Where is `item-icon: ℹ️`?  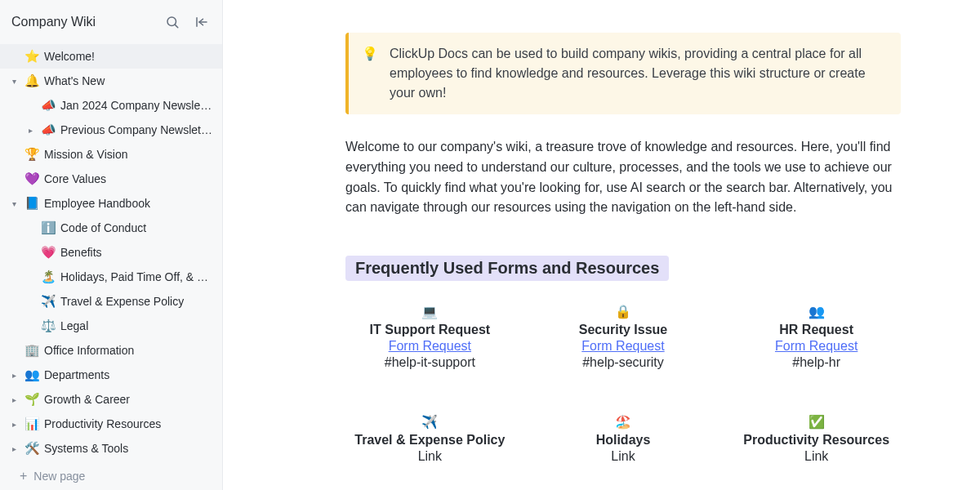 item-icon: ℹ️ is located at coordinates (48, 228).